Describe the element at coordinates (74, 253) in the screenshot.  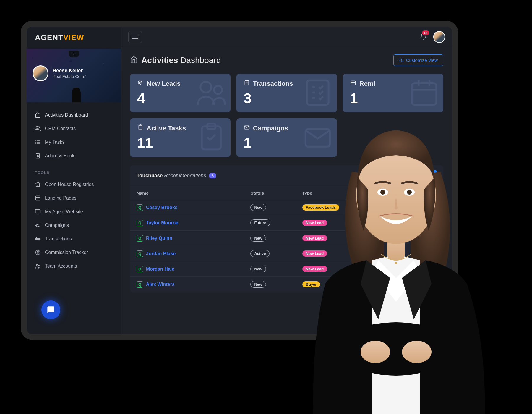
I see `sidebar-item-commission-tracker: Commission Tracker` at that location.